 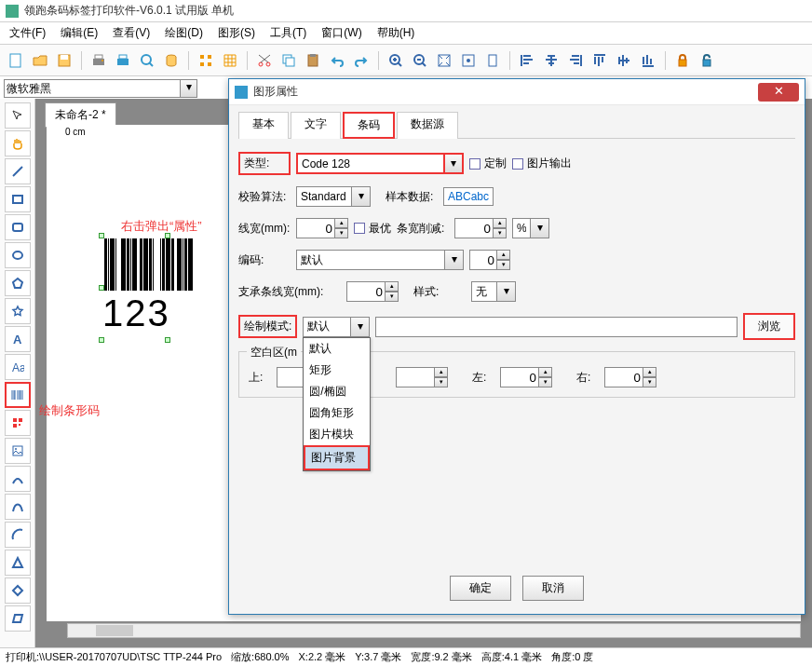 I want to click on roundrect-tool, so click(x=18, y=227).